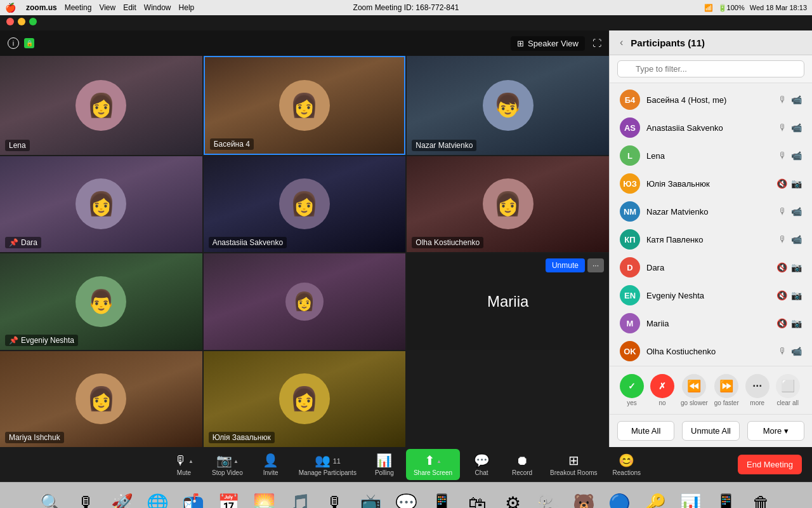 Image resolution: width=812 pixels, height=508 pixels. Describe the element at coordinates (757, 403) in the screenshot. I see `reaction-more-label: more` at that location.